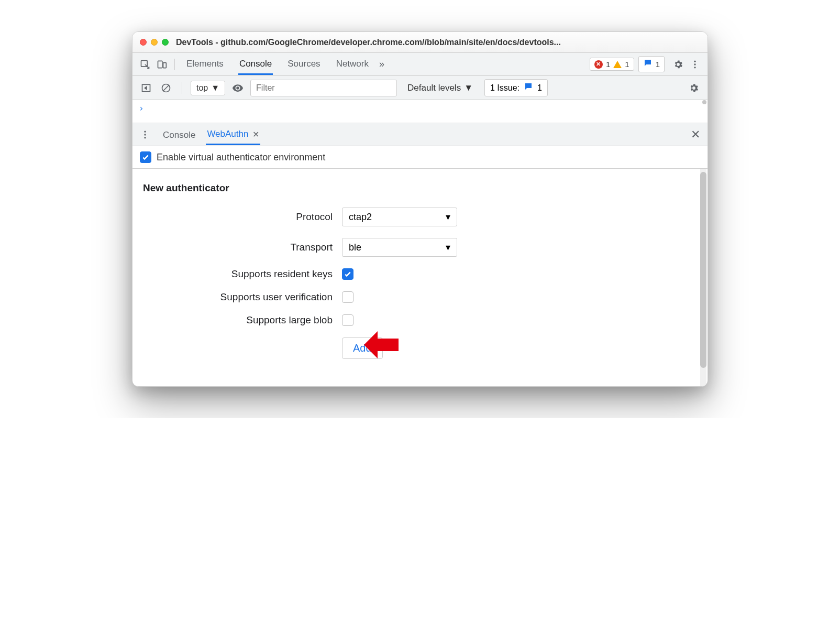 The image size is (840, 632). Describe the element at coordinates (420, 348) in the screenshot. I see `add-row: Add` at that location.